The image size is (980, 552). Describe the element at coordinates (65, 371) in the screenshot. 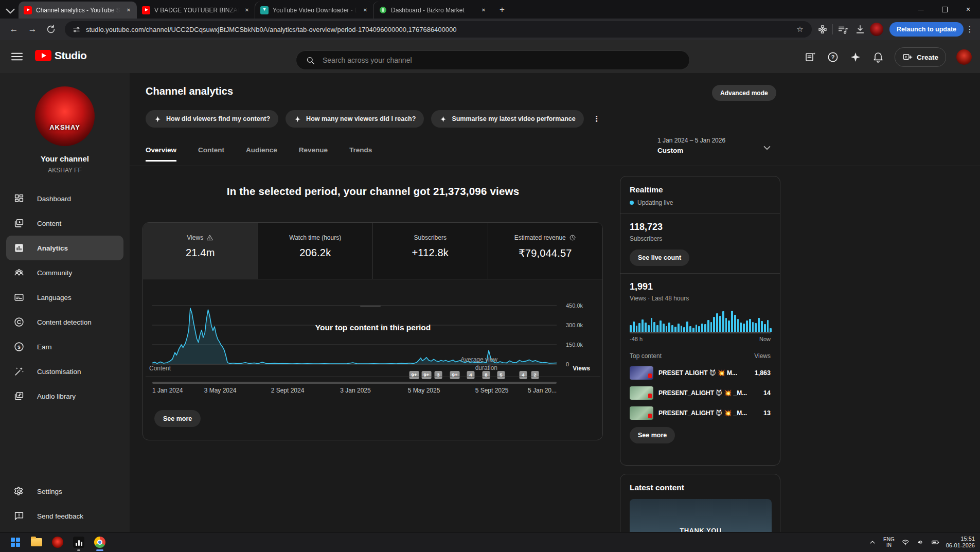

I see `sidebar-item-customisation: Customisation` at that location.